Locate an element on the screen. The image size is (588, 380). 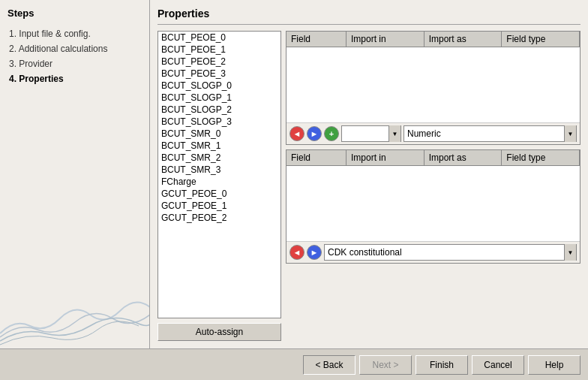
step-3-label: Provider is located at coordinates (36, 64).